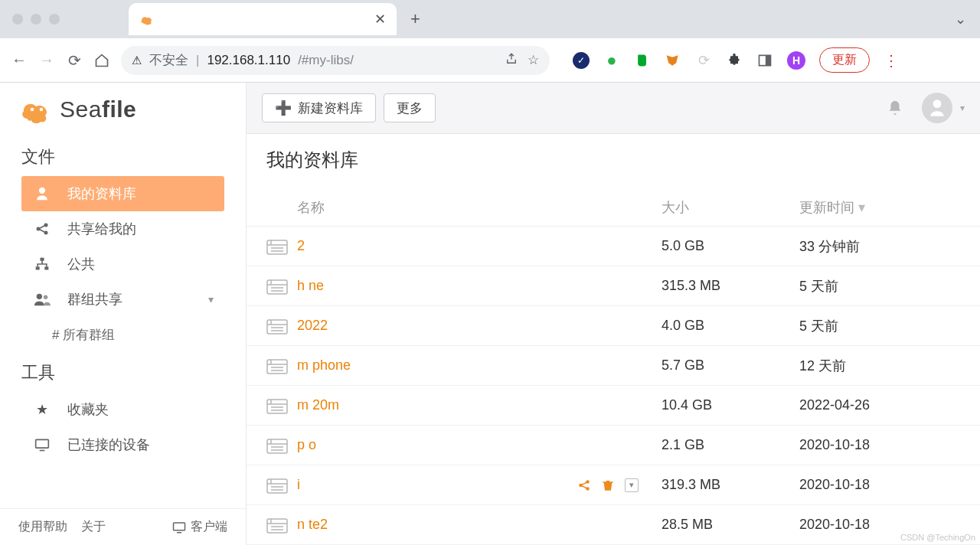  I want to click on sidebar-item-label: 收藏夹, so click(88, 410).